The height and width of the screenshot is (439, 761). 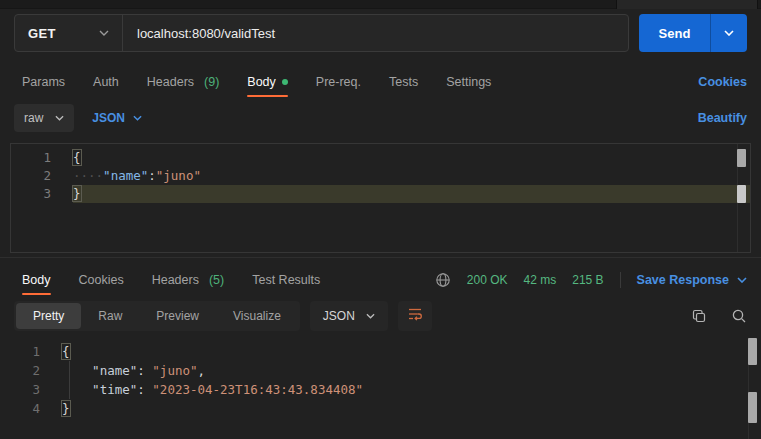 What do you see at coordinates (184, 82) in the screenshot?
I see `tab-headers: Headers(9)` at bounding box center [184, 82].